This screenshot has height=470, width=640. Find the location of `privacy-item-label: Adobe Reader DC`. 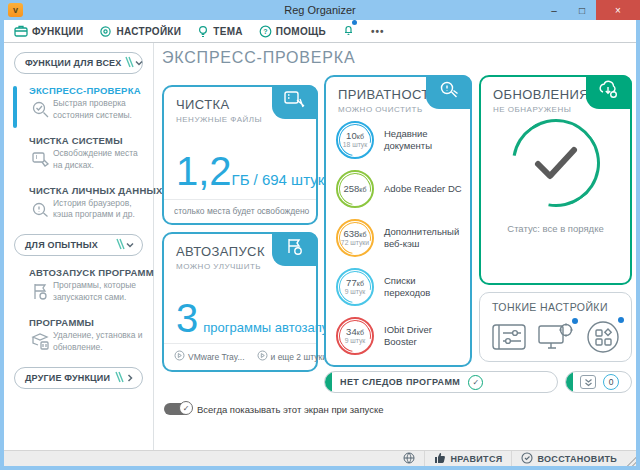

privacy-item-label: Adobe Reader DC is located at coordinates (423, 189).